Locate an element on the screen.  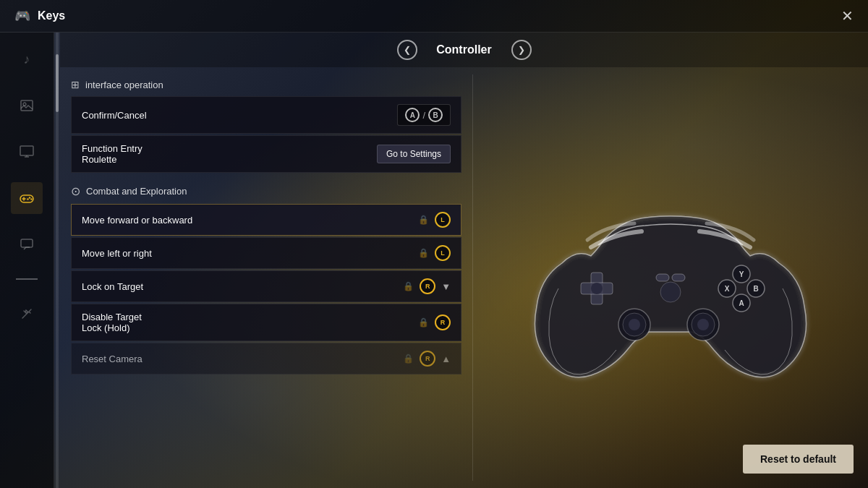
lock-icon: 🔒 is located at coordinates (424, 220).